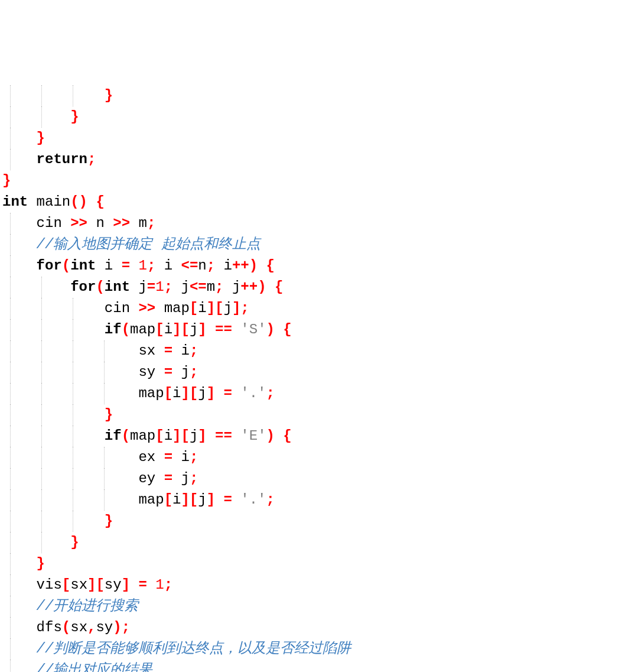 This screenshot has width=638, height=672. I want to click on code-line: ey = j;, so click(319, 479).